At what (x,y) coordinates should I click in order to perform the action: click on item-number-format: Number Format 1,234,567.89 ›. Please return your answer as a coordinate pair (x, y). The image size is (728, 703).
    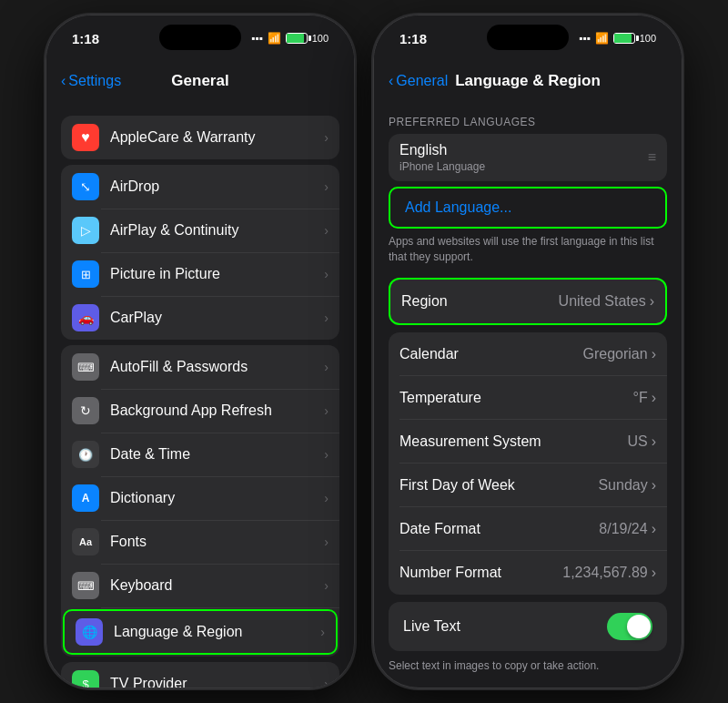
    Looking at the image, I should click on (528, 573).